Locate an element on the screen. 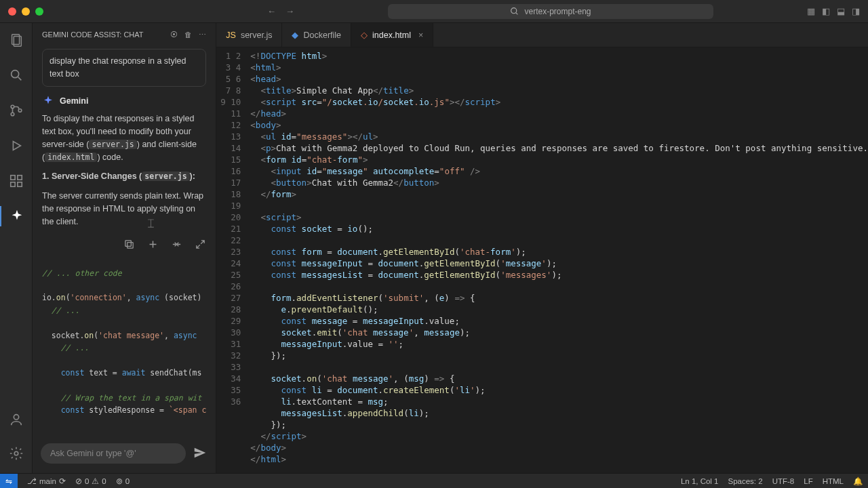 The width and height of the screenshot is (868, 488). assistant-para-1: To display the chat responses in a style… is located at coordinates (124, 138).